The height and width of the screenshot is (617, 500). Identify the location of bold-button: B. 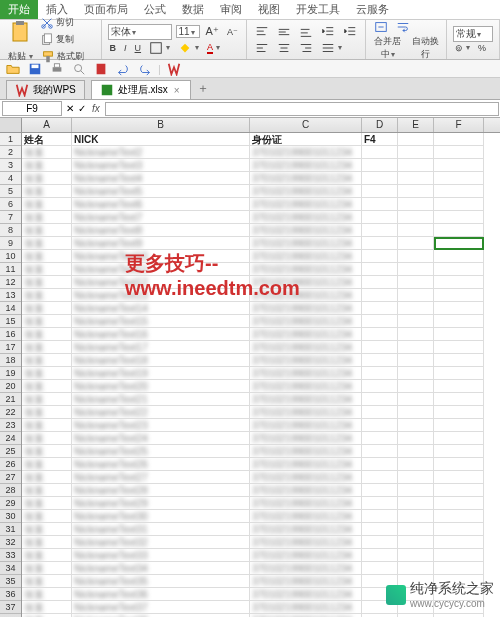
(114, 48).